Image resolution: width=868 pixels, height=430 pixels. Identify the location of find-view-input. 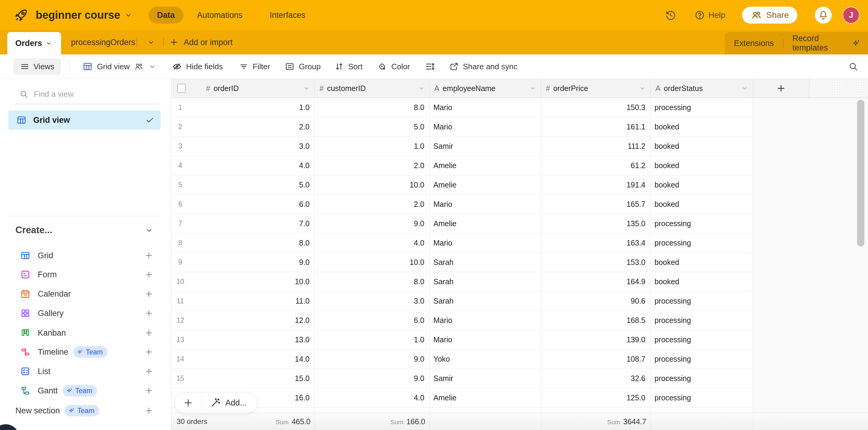
(91, 94).